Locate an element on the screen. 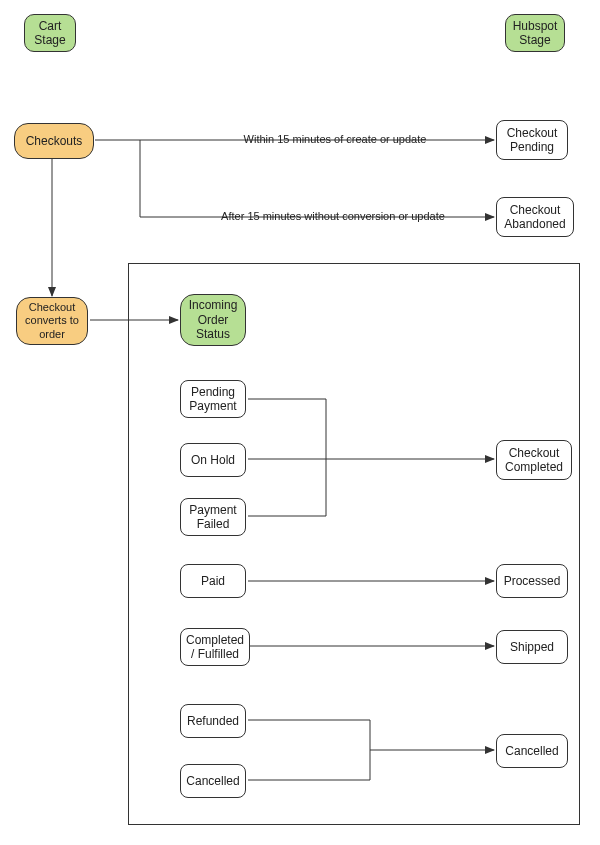  node-cancelled-status: Cancelled is located at coordinates (213, 781).